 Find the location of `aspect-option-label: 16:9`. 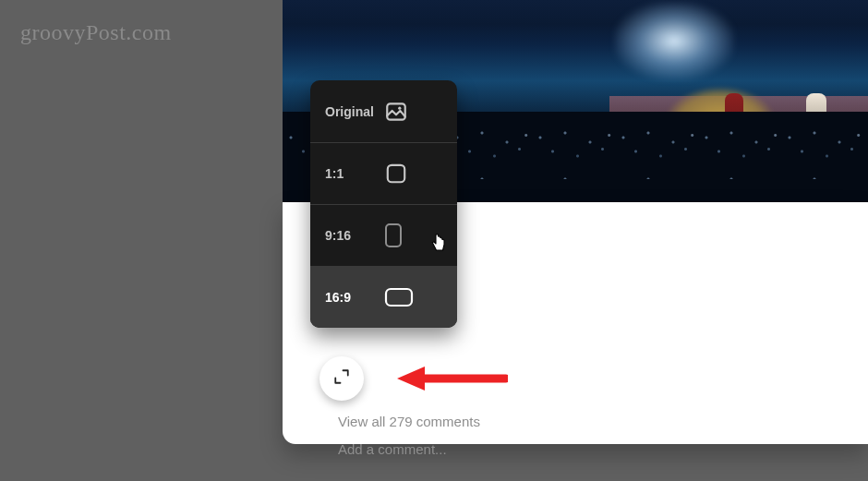

aspect-option-label: 16:9 is located at coordinates (355, 297).